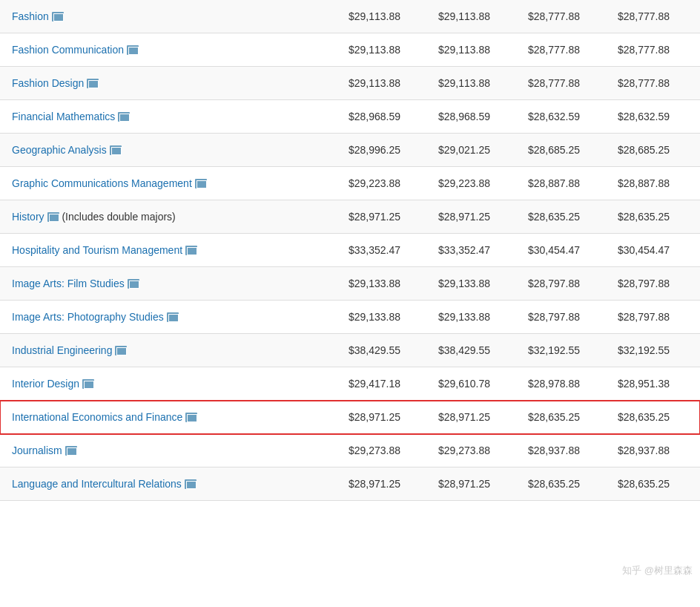 This screenshot has width=700, height=607. Describe the element at coordinates (476, 318) in the screenshot. I see `fee-cell-col2: $29,133.88` at that location.